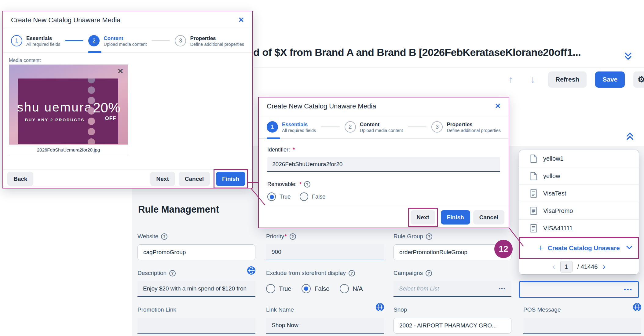 The width and height of the screenshot is (644, 336). What do you see at coordinates (604, 267) in the screenshot?
I see `page-next-icon: ›` at bounding box center [604, 267].